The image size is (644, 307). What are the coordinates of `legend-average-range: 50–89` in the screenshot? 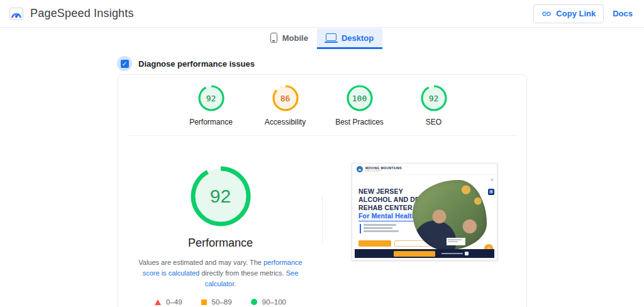 It's located at (222, 302).